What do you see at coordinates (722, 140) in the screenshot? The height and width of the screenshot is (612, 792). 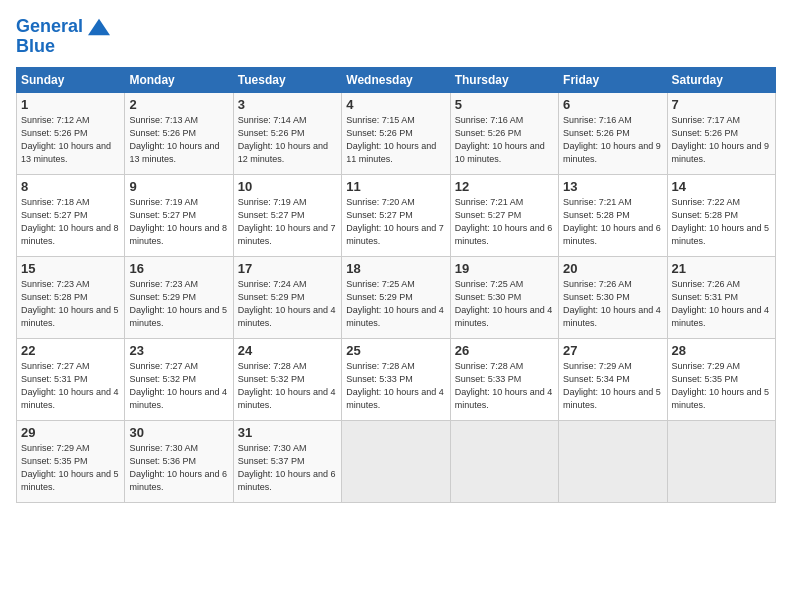 I see `day-info: Sunrise: 7:17 AMSunset: 5:26 PMDaylight:…` at bounding box center [722, 140].